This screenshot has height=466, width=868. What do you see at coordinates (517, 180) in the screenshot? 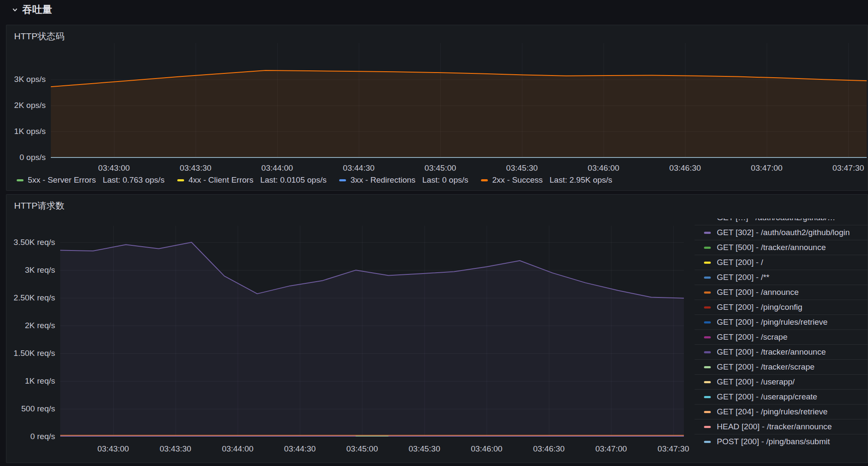
I see `legend-label: 2xx - Success` at bounding box center [517, 180].